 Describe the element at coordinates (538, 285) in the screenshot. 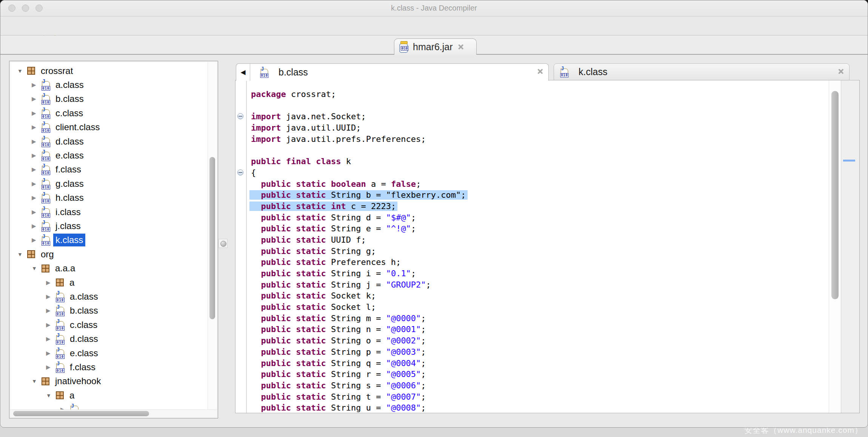

I see `code-line: public static String j = "GROUP2";` at that location.